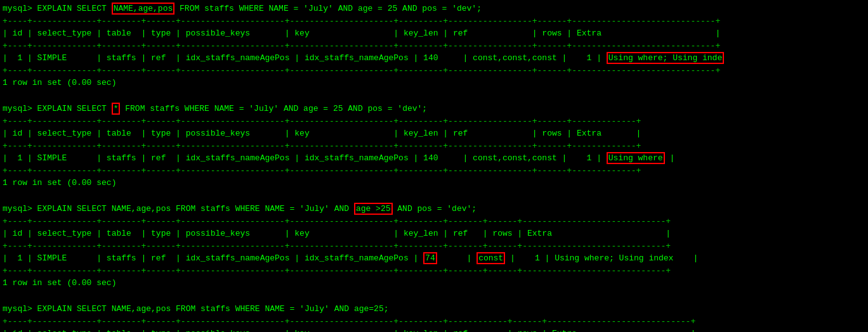 This screenshot has width=868, height=332. I want to click on header-3: | id | select_type | table | type | poss…, so click(434, 234).